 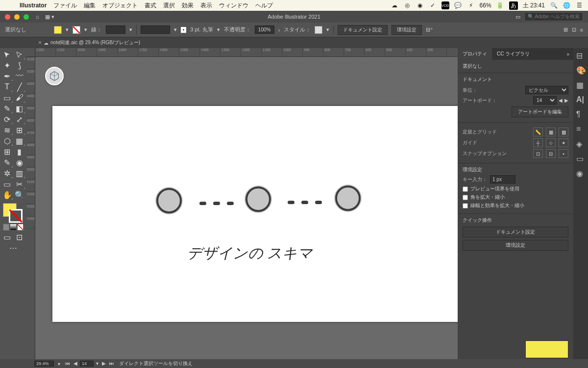 What do you see at coordinates (20, 237) in the screenshot?
I see `screen-mode-full: ⊡` at bounding box center [20, 237].